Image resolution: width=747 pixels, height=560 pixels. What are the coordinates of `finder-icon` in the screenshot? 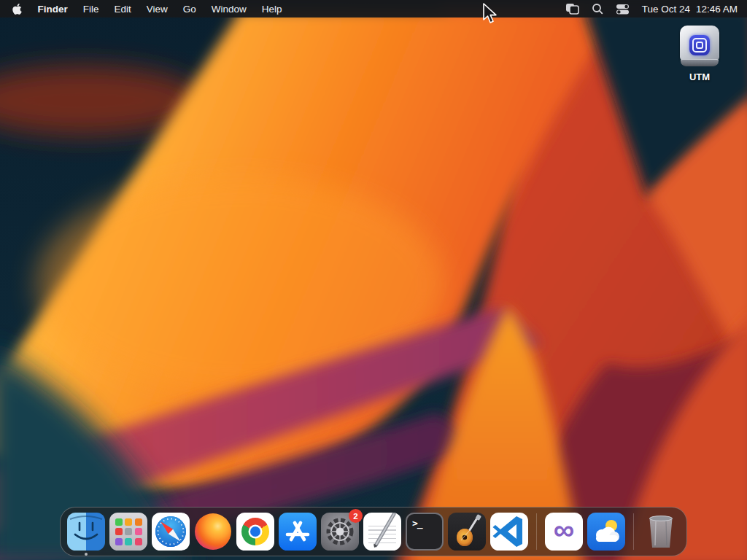 It's located at (86, 532).